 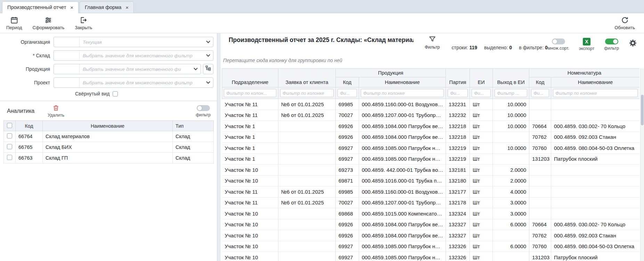 What do you see at coordinates (307, 78) in the screenshot?
I see `col-client-order: Заявка от клиента` at bounding box center [307, 78].